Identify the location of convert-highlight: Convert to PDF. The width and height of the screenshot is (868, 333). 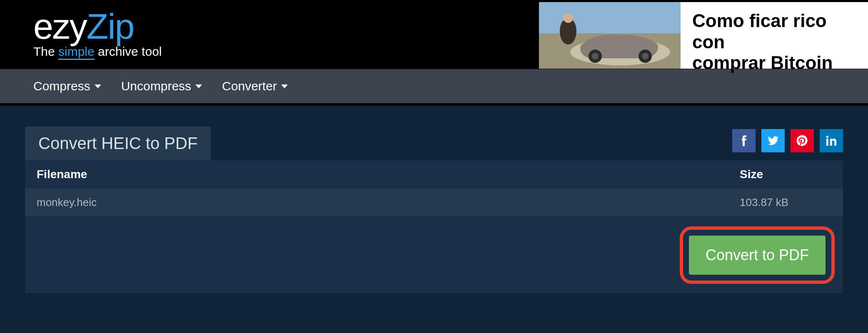
(757, 255).